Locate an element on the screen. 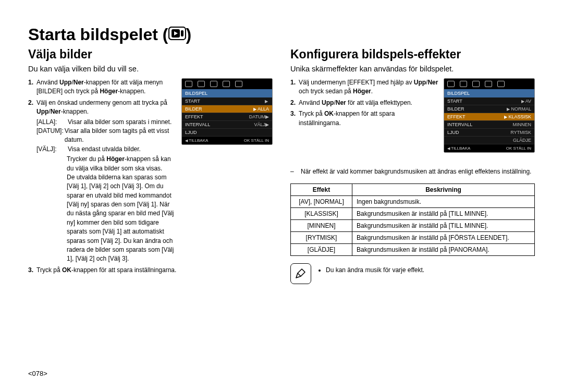  lcd-row: INTERVALLVÄLJ▶ is located at coordinates (227, 125).